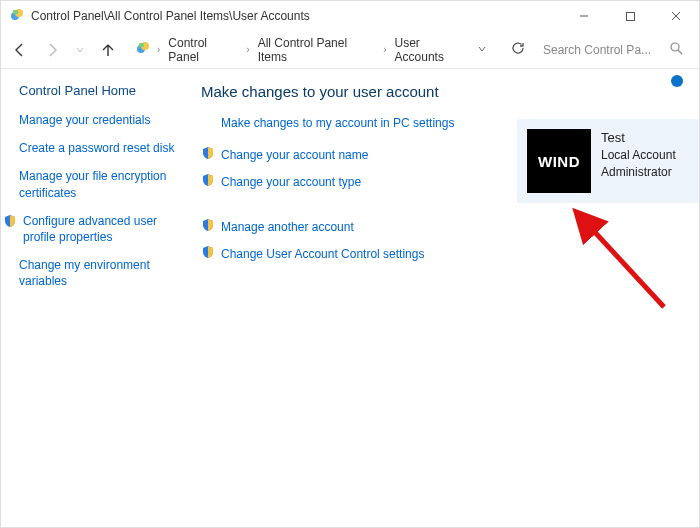 The image size is (700, 528). Describe the element at coordinates (442, 254) in the screenshot. I see `action-uac-settings: Change User Account Control settings` at that location.